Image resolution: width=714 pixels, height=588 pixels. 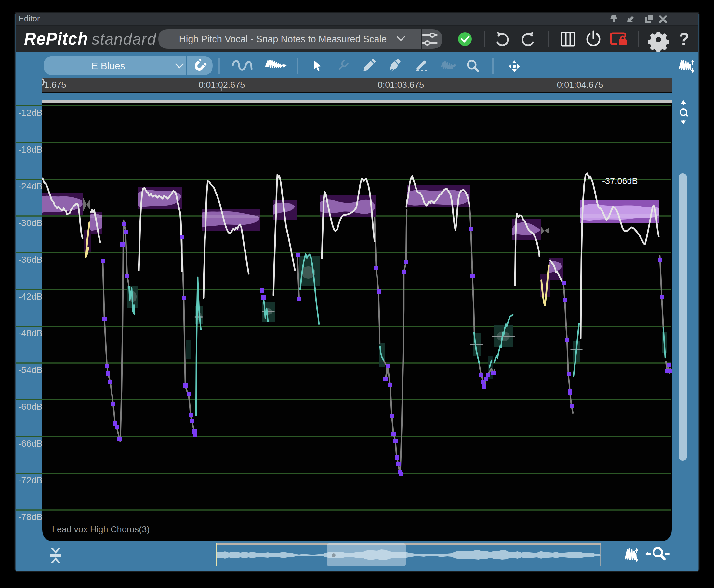 What do you see at coordinates (30, 186) in the screenshot?
I see `svg-text: -24dB` at bounding box center [30, 186].